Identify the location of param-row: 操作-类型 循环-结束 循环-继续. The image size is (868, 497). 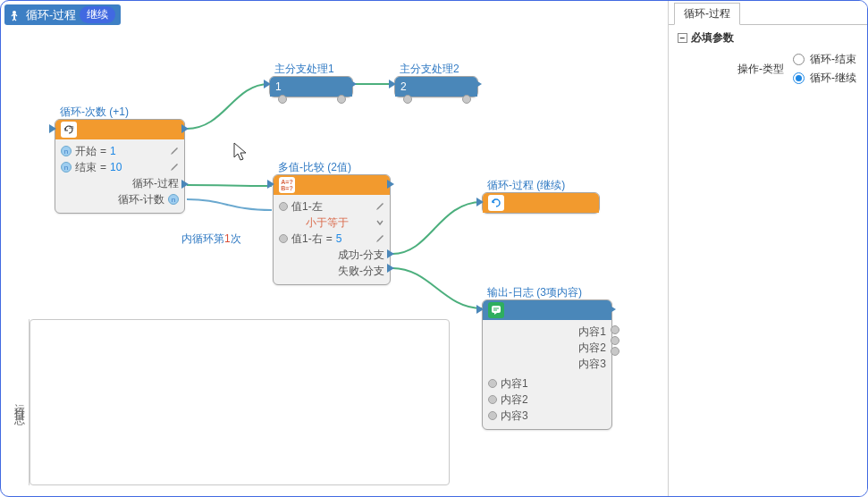
(768, 69).